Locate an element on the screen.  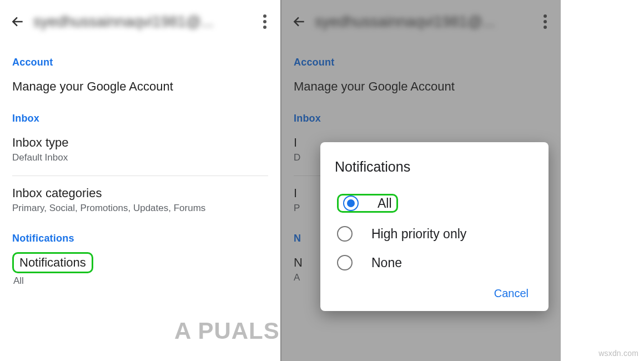
radio-label-none: None is located at coordinates (386, 263).